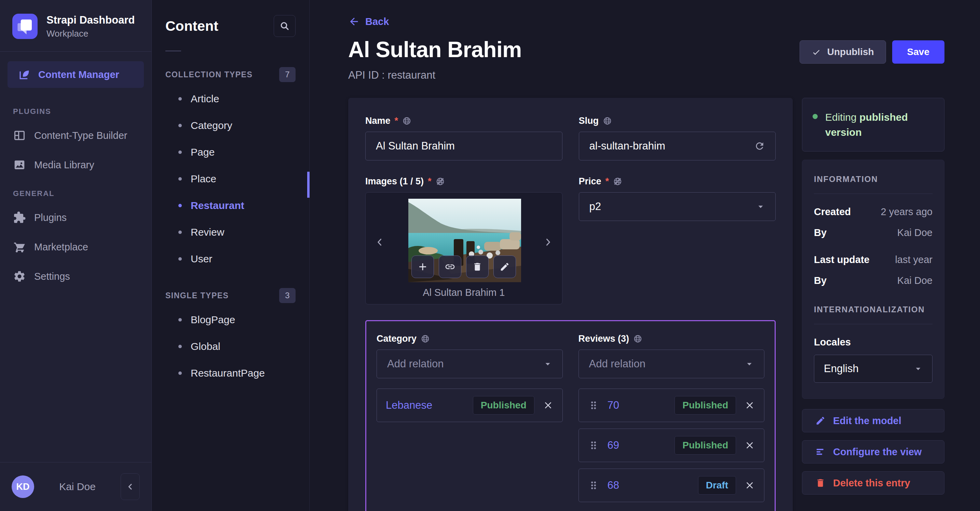 Image resolution: width=980 pixels, height=511 pixels. What do you see at coordinates (231, 152) in the screenshot?
I see `subnav-item-page: Page` at bounding box center [231, 152].